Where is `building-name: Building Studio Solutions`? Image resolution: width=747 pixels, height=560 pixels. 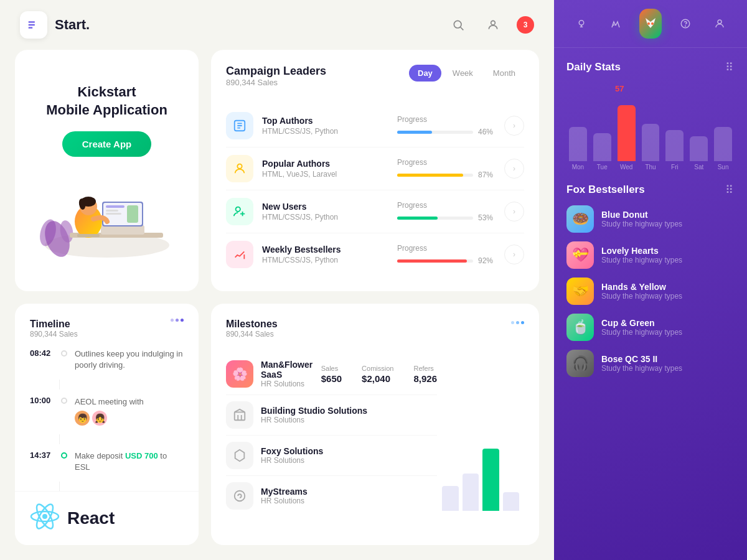 building-name: Building Studio Solutions is located at coordinates (349, 411).